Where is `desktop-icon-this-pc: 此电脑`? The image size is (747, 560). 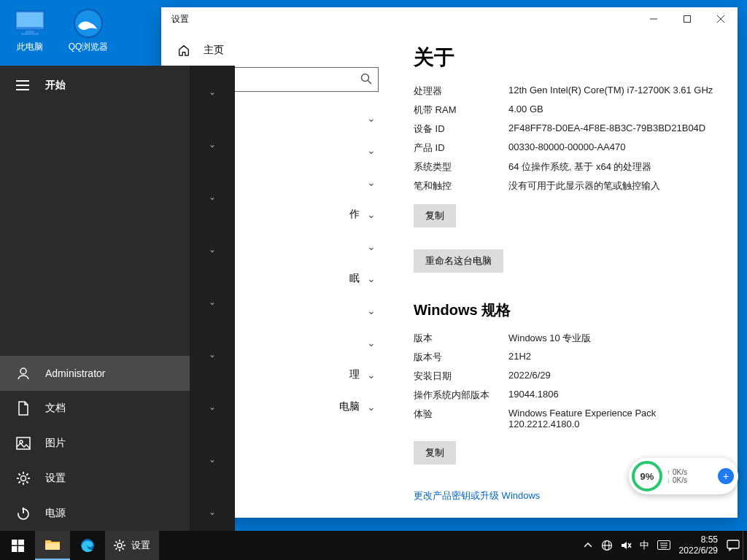 desktop-icon-this-pc: 此电脑 is located at coordinates (30, 29).